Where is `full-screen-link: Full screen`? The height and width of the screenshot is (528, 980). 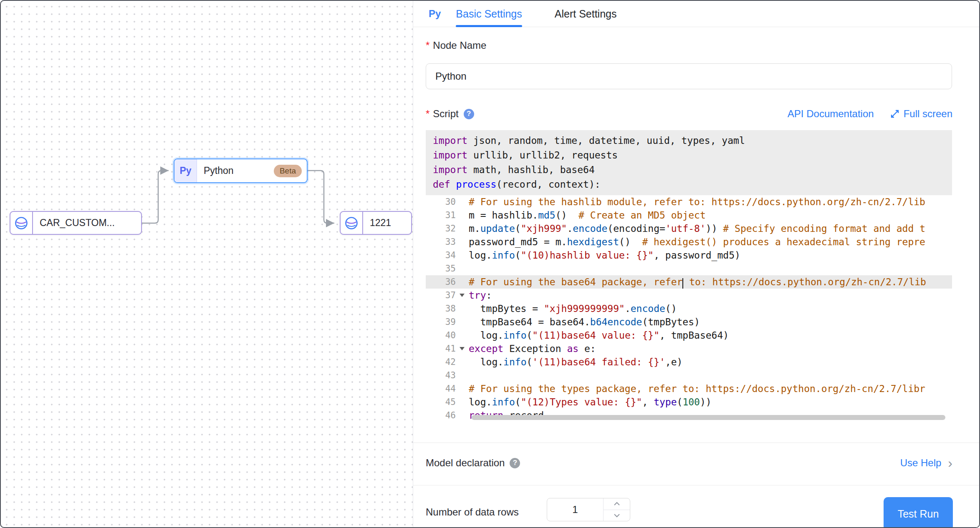
full-screen-link: Full screen is located at coordinates (921, 114).